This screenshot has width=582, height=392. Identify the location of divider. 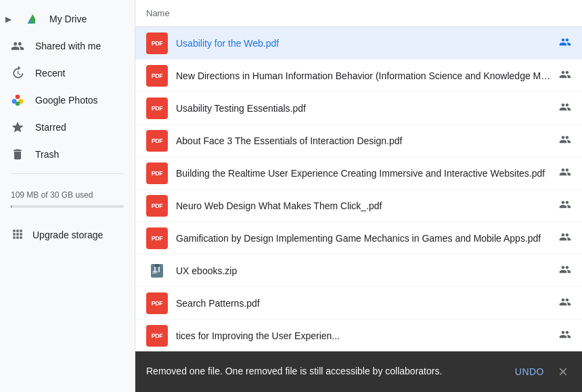
(68, 173).